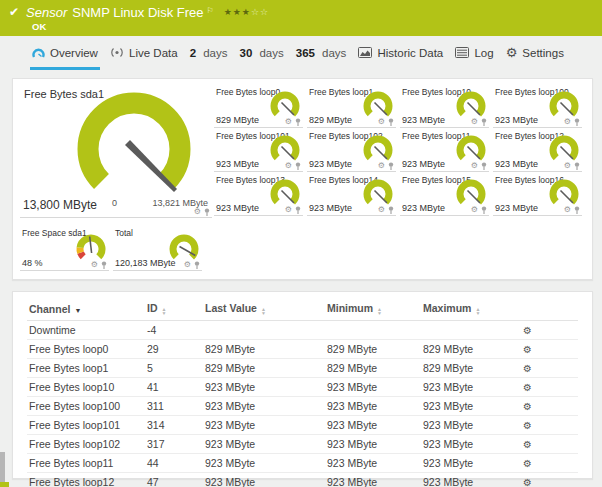 This screenshot has height=487, width=602. I want to click on cell-last-value: 923 MByte, so click(264, 406).